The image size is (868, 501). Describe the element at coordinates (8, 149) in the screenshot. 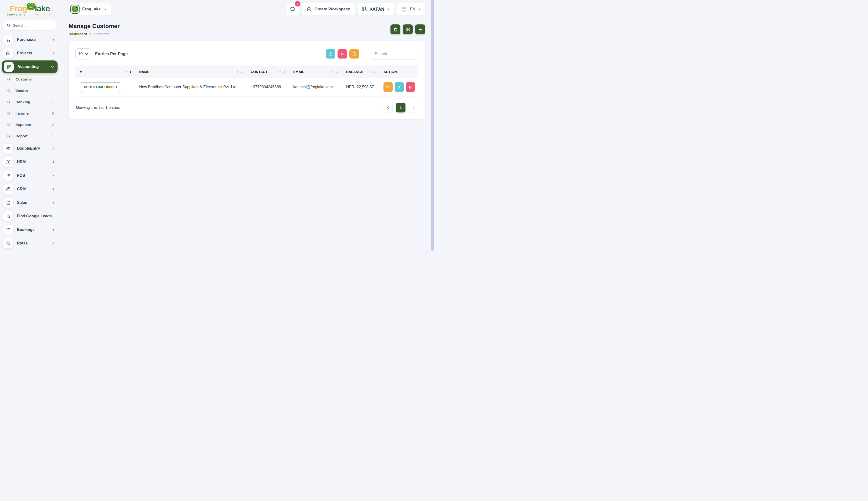

I see `balance-scale-icon` at that location.